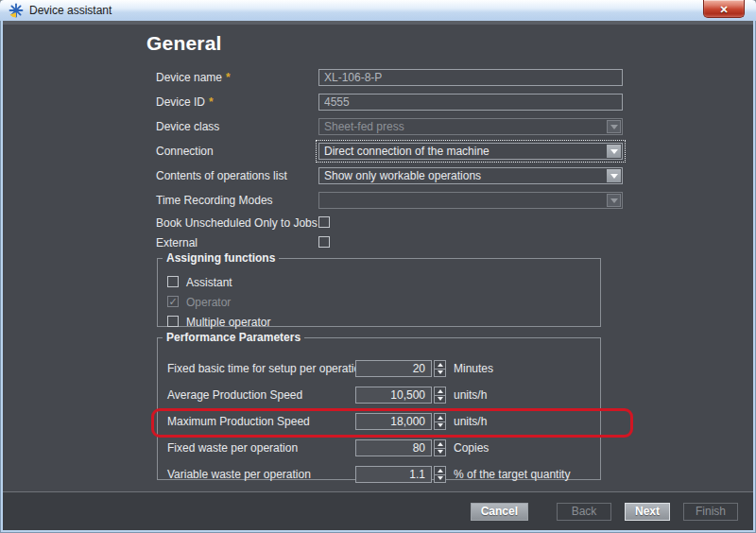  I want to click on operations-list-row: Contents of operations list Show only wo…, so click(378, 176).